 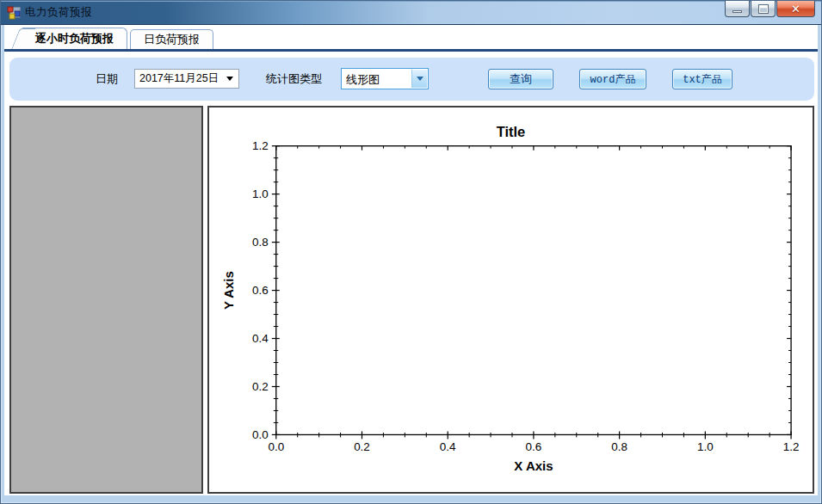 I want to click on svg-text: X Axis, so click(x=534, y=466).